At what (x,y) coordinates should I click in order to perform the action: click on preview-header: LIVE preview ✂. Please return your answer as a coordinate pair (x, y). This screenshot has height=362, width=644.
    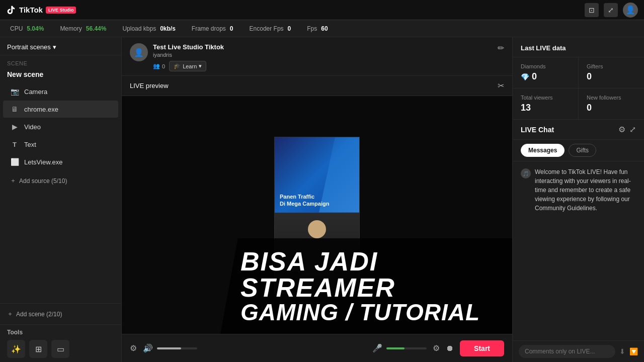
    Looking at the image, I should click on (317, 86).